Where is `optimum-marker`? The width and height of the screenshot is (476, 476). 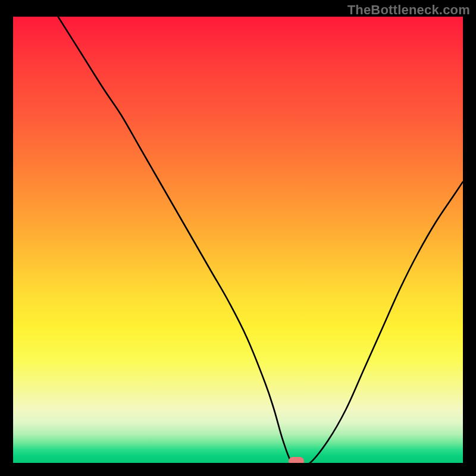 optimum-marker is located at coordinates (296, 460).